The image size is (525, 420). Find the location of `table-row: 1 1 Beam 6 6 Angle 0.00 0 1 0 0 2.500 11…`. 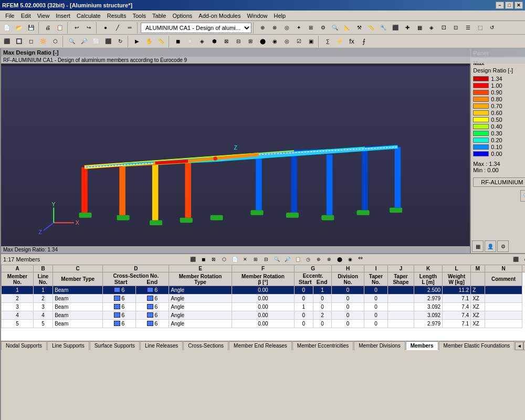

table-row: 1 1 Beam 6 6 Angle 0.00 0 1 0 0 2.500 11… is located at coordinates (264, 290).